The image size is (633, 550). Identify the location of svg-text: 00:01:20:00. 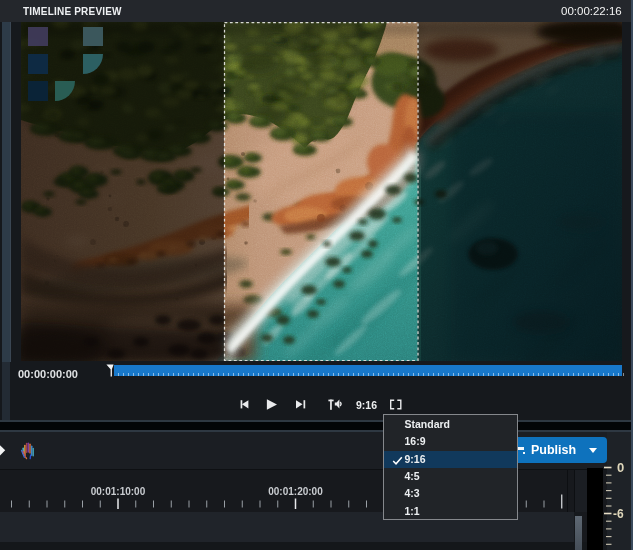
(296, 492).